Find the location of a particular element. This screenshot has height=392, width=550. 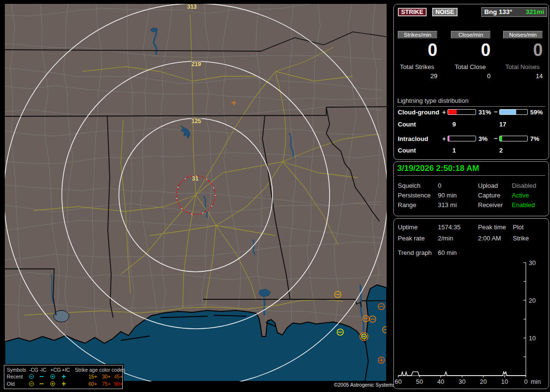

persistence-value: 90 min is located at coordinates (448, 195).